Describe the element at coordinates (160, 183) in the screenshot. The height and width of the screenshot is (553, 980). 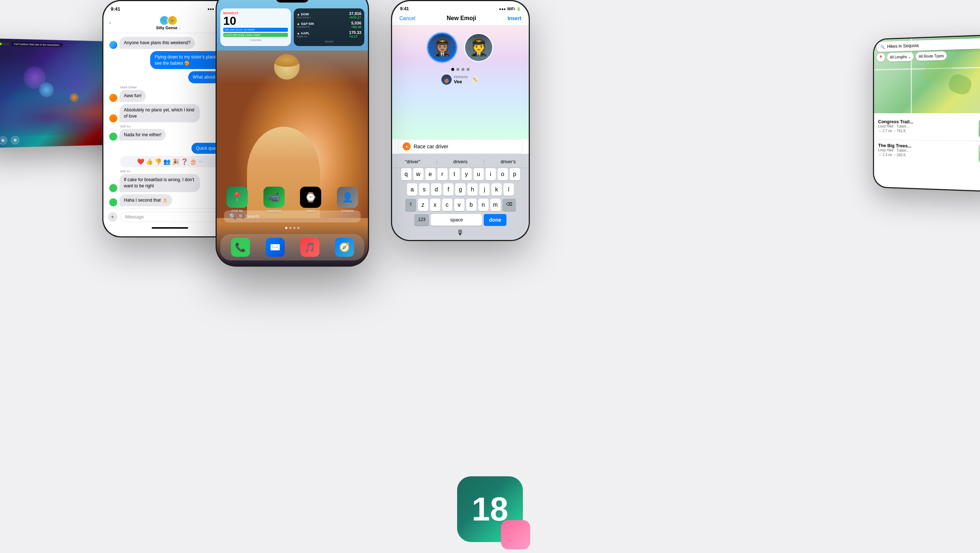
I see `message-bubble: If cake for breakfast is wrong, I don't …` at that location.